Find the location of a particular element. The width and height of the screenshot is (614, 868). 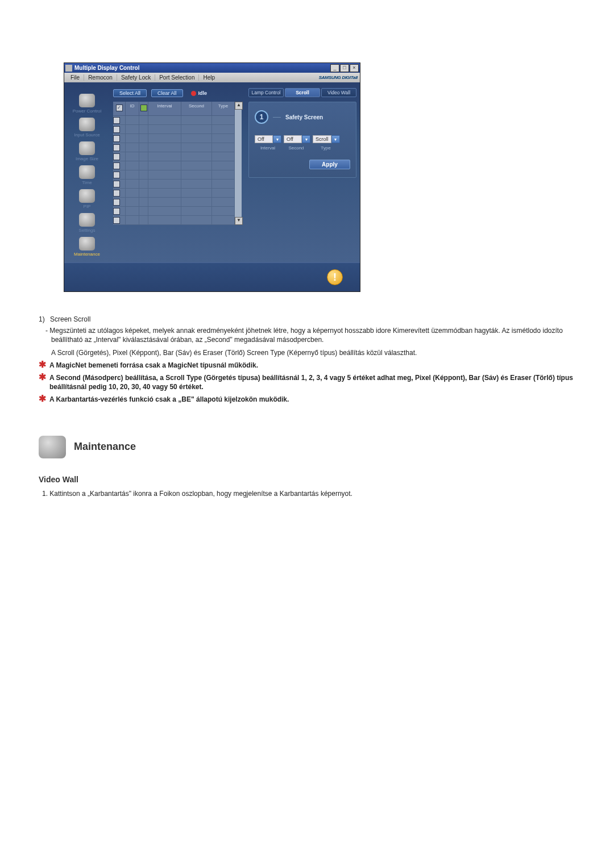

title-bar: Multiple Display Control _ □ × is located at coordinates (212, 68).